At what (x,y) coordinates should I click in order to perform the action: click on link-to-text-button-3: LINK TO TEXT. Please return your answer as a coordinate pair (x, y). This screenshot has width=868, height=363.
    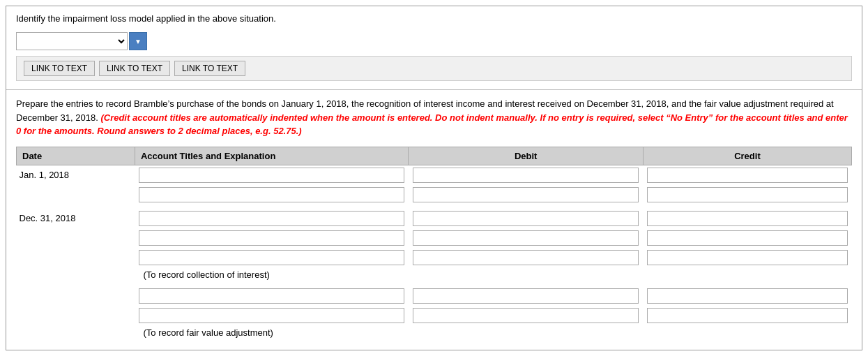
    Looking at the image, I should click on (210, 68).